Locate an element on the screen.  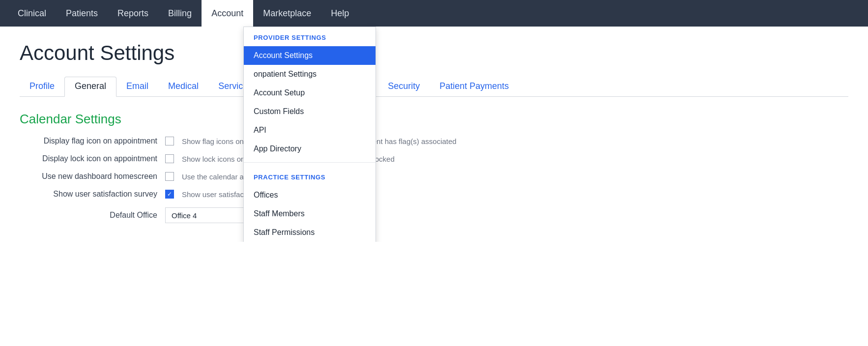
tab-security: Security is located at coordinates (404, 86).